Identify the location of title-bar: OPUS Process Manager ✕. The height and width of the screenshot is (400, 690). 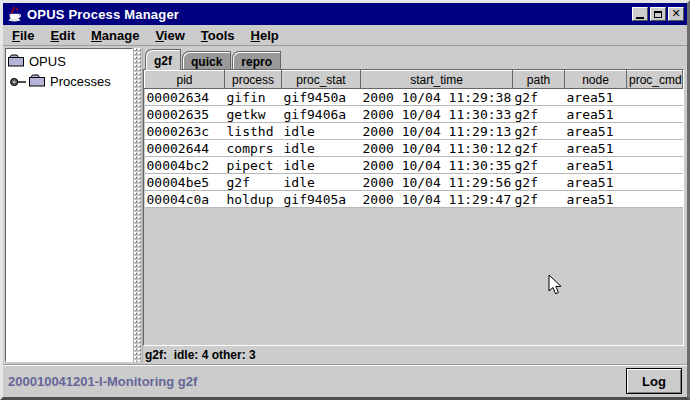
(345, 14).